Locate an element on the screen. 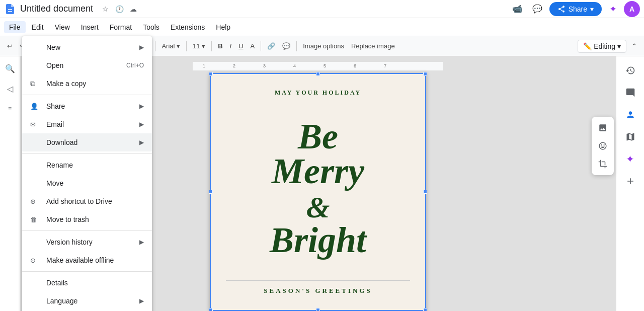 This screenshot has height=311, width=644. sidebar-maps-icon is located at coordinates (630, 137).